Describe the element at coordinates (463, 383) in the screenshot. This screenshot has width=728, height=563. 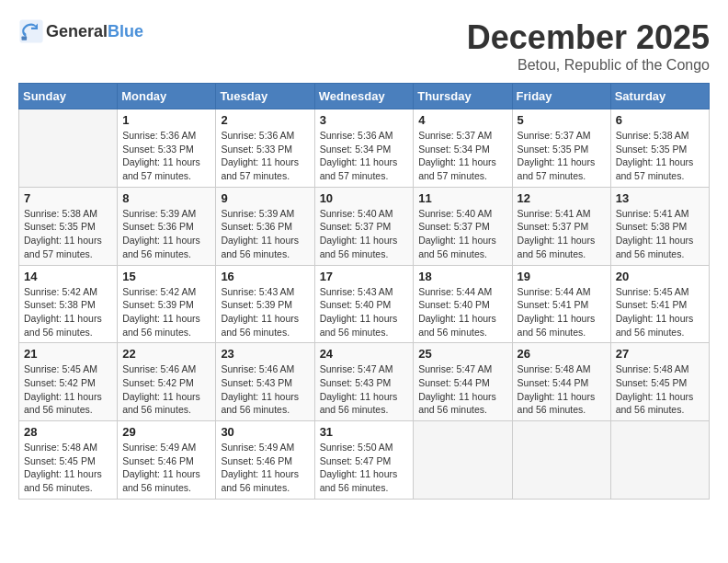
I see `calendar-cell: 25Sunrise: 5:47 AM Sunset: 5:44 PM Dayli…` at that location.